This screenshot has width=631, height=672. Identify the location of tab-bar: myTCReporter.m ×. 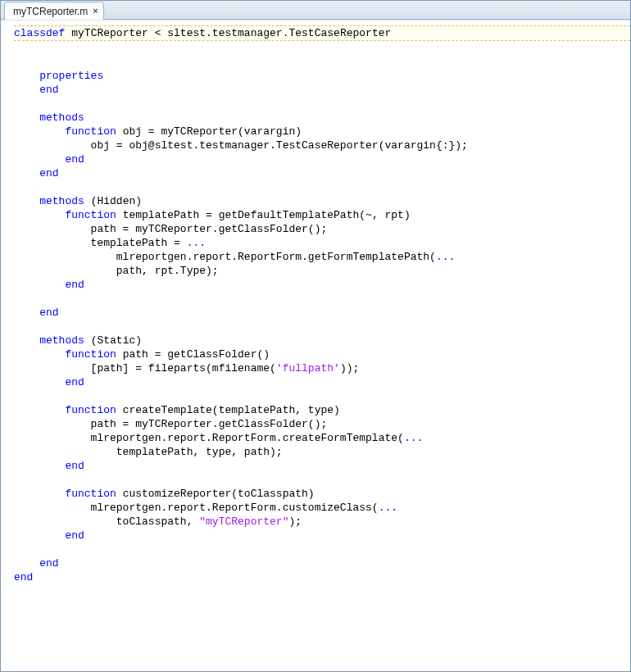
(316, 10).